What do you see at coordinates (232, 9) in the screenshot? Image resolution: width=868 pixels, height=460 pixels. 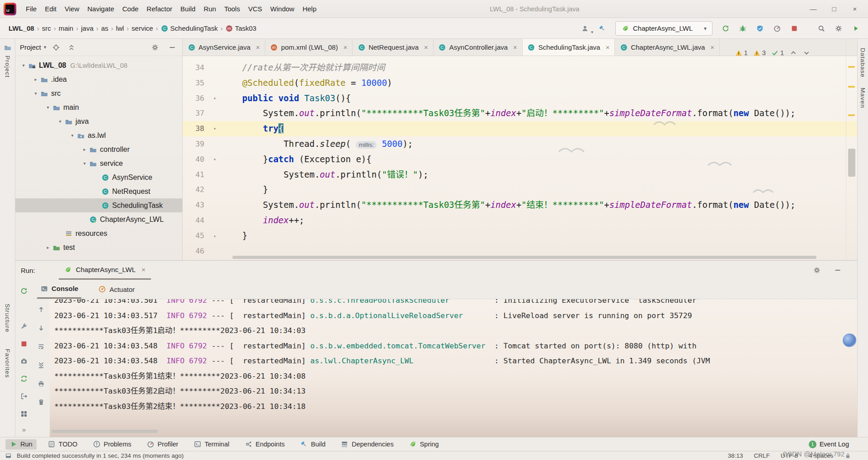 I see `menu-tools: Tools` at bounding box center [232, 9].